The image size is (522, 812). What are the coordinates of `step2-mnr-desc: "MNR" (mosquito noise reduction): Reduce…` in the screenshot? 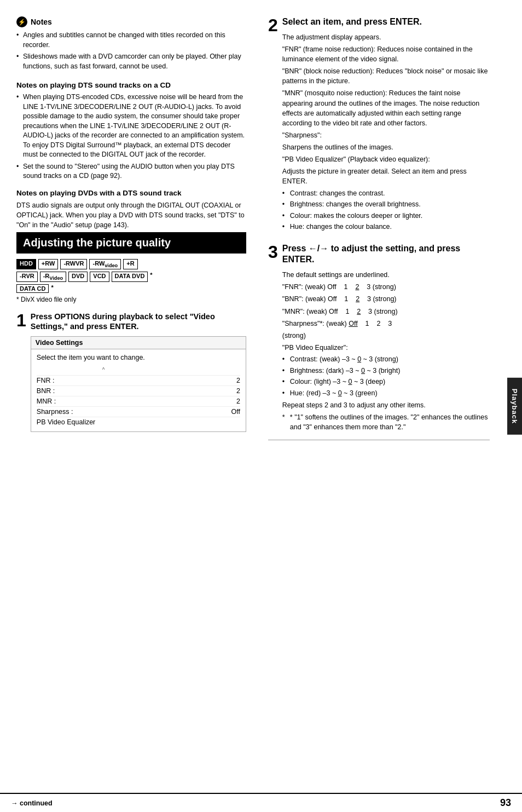 It's located at (386, 108).